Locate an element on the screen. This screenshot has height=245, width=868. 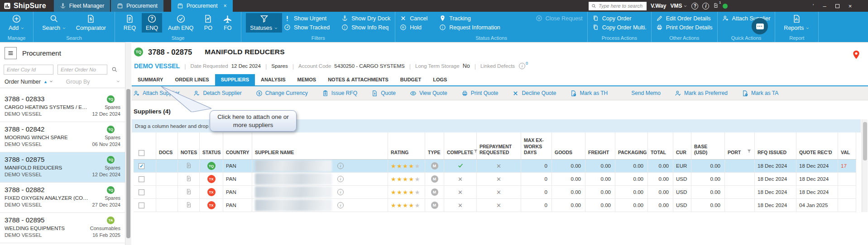
sort-ascending-icon: ▲ is located at coordinates (45, 82).